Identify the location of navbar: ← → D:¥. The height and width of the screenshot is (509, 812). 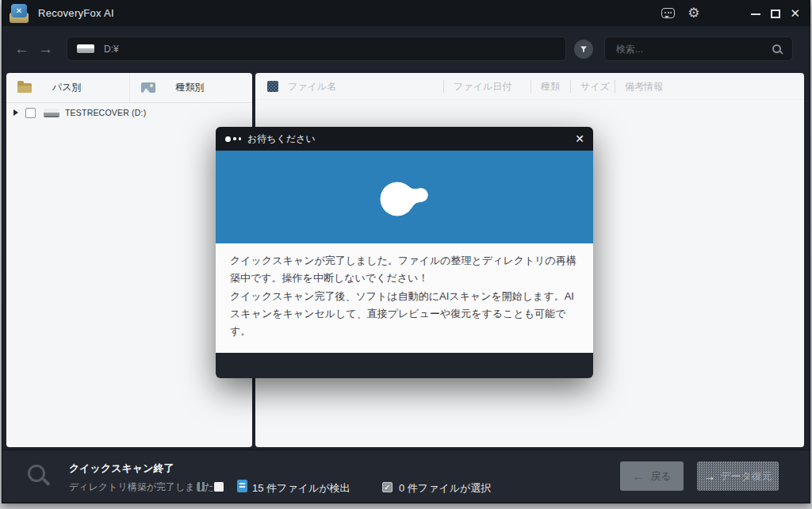
(406, 49).